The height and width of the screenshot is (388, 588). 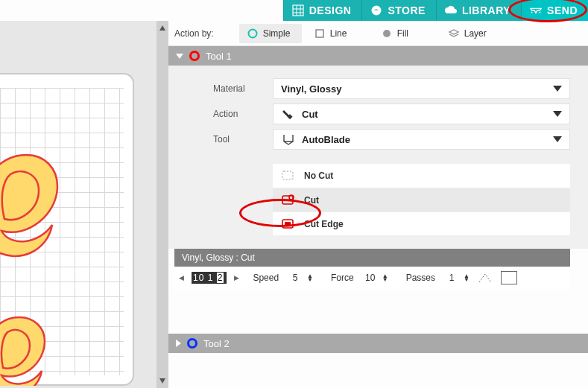 I want to click on option-cut: Cut, so click(x=422, y=200).